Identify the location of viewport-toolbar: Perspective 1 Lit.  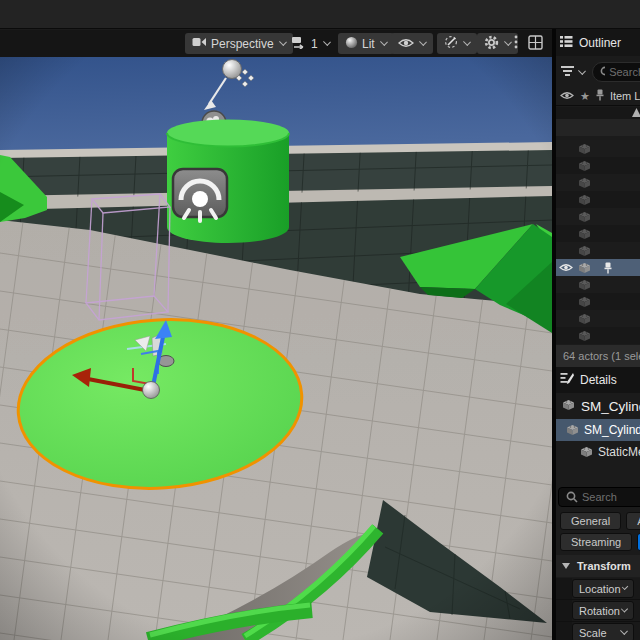
(276, 44).